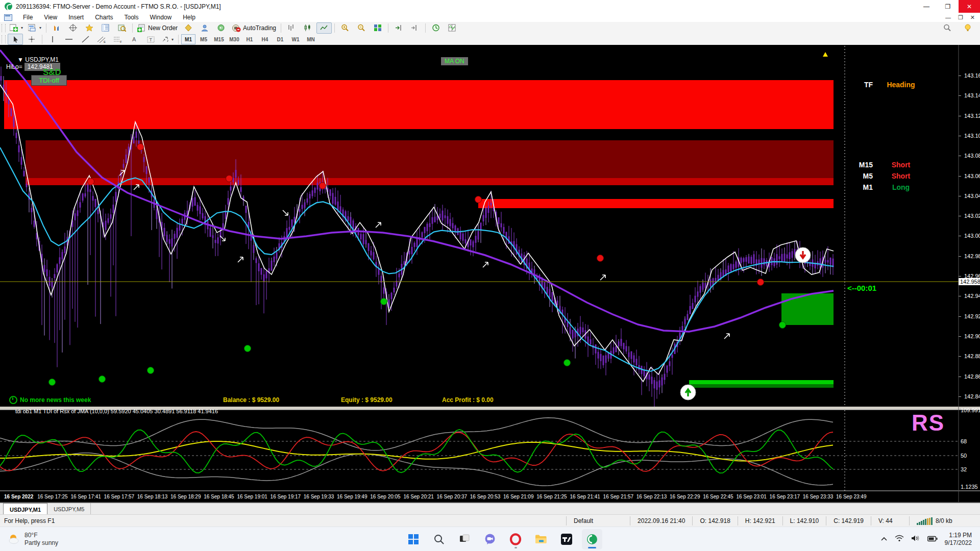  I want to click on time-tick-label: 16 Sep 21:09, so click(519, 497).